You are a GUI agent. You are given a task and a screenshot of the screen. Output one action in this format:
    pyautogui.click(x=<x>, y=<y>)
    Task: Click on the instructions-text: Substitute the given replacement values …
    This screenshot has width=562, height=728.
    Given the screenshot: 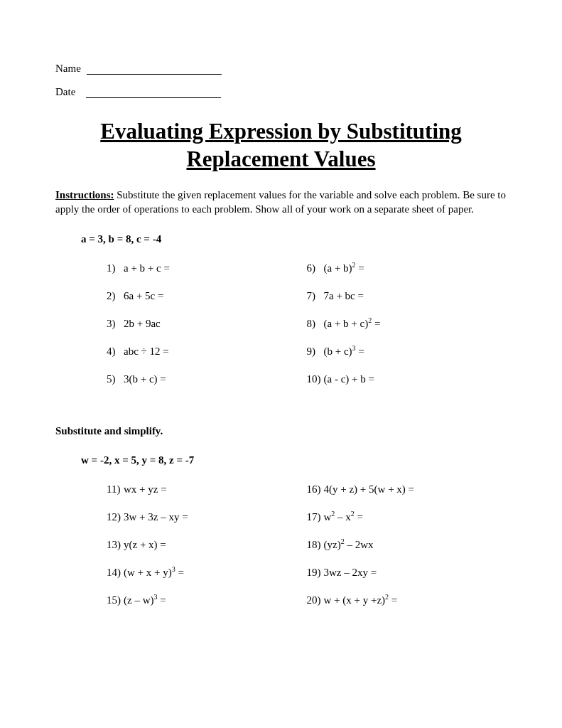 What is the action you would take?
    pyautogui.click(x=281, y=202)
    